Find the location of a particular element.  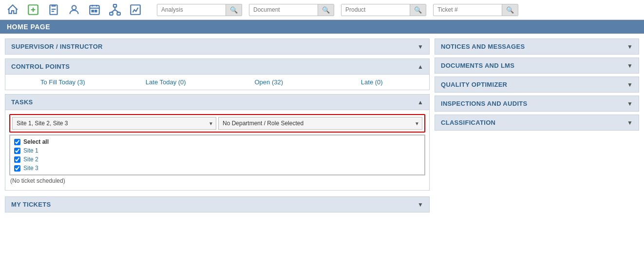

analysis-search-button: 🔍 is located at coordinates (234, 10).